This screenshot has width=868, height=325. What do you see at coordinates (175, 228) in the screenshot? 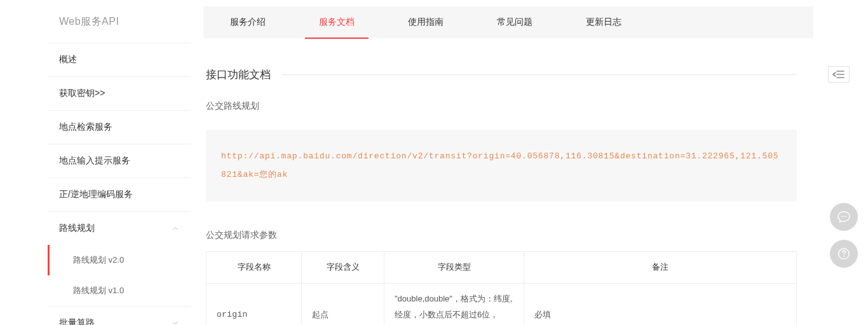
I see `chevron-up-icon` at bounding box center [175, 228].